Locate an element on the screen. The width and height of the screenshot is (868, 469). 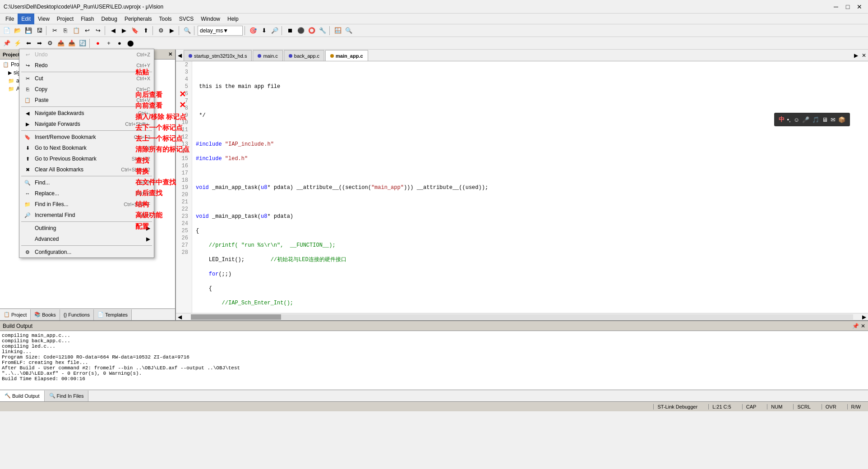
tb2-color1: ● is located at coordinates (98, 43).